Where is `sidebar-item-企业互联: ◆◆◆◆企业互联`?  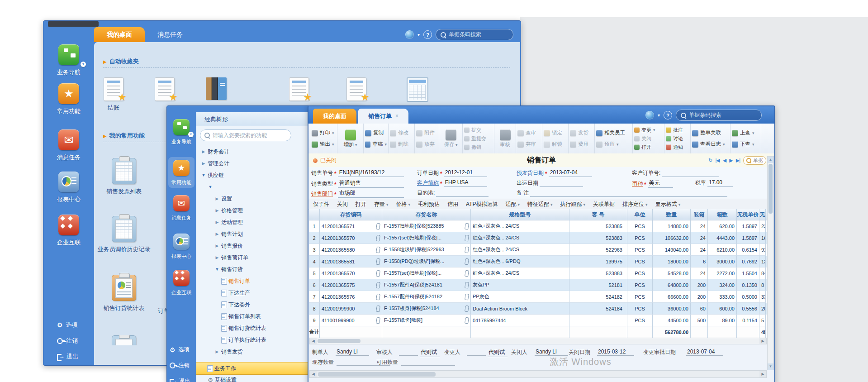
sidebar-item-企业互联: ◆◆◆◆企业互联 is located at coordinates (69, 231).